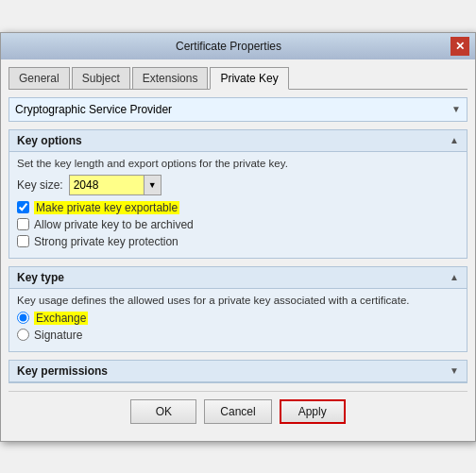  Describe the element at coordinates (60, 318) in the screenshot. I see `radio-exchange-label: Exchange` at that location.